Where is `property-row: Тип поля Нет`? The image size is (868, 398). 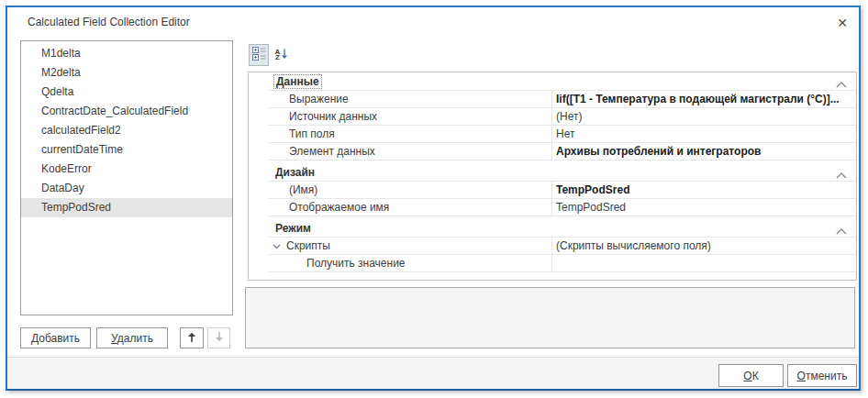
property-row: Тип поля Нет is located at coordinates (562, 134).